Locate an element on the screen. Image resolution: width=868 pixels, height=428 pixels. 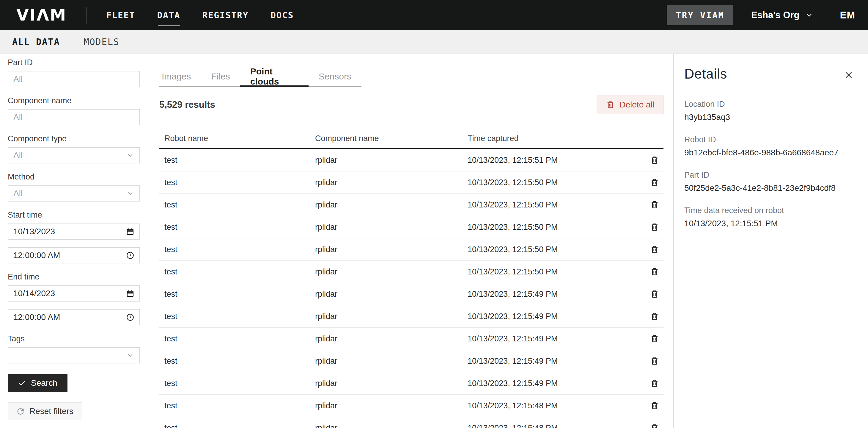
table-row: test rplidar 10/13/2023, 12:15:51 PM is located at coordinates (411, 160).